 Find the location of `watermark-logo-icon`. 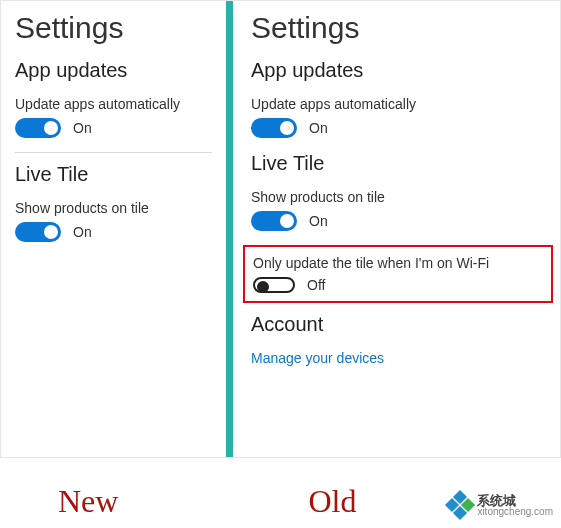

watermark-logo-icon is located at coordinates (460, 505).